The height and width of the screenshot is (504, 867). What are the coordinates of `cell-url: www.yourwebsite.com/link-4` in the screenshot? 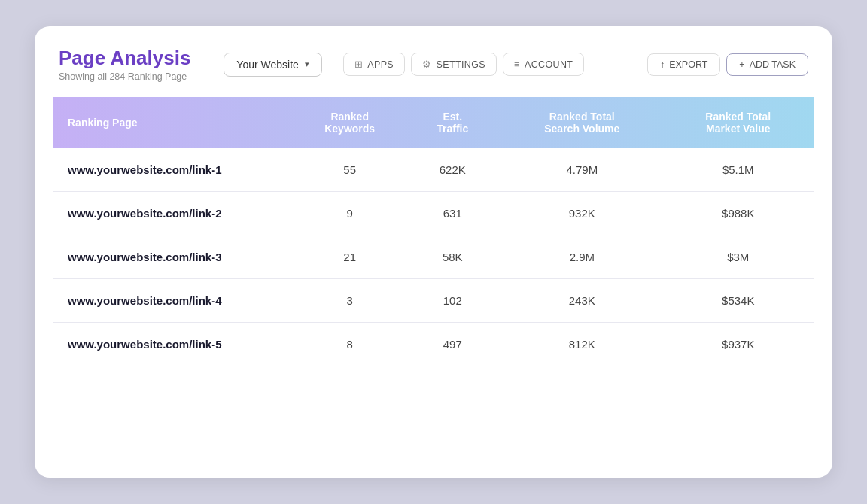 It's located at (175, 300).